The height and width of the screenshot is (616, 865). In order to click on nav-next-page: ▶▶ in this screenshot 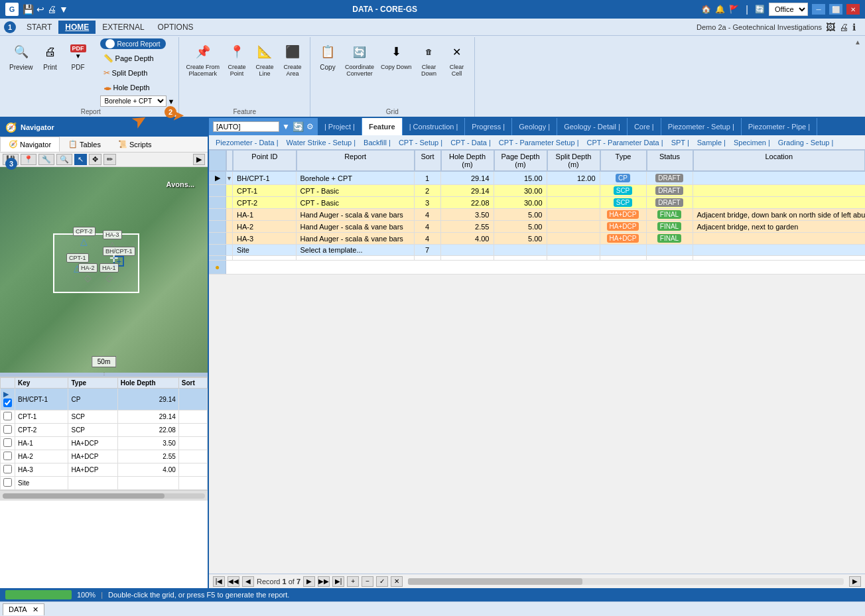, I will do `click(324, 582)`.